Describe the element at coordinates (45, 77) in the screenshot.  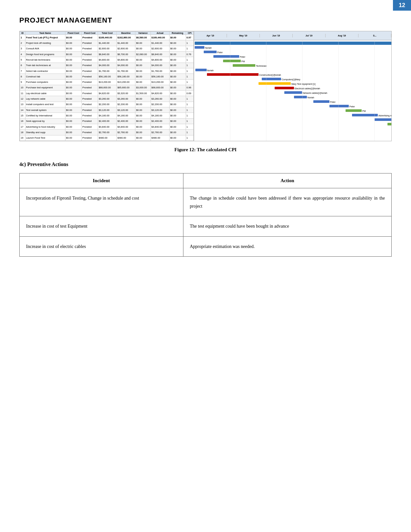
I see `gantt-cell: Construct lab` at that location.